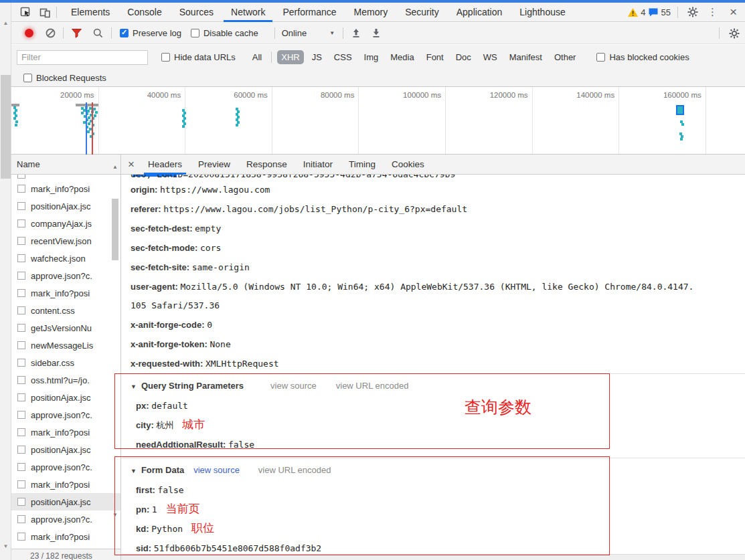  Describe the element at coordinates (362, 165) in the screenshot. I see `detail-tab-timing: Timing` at that location.